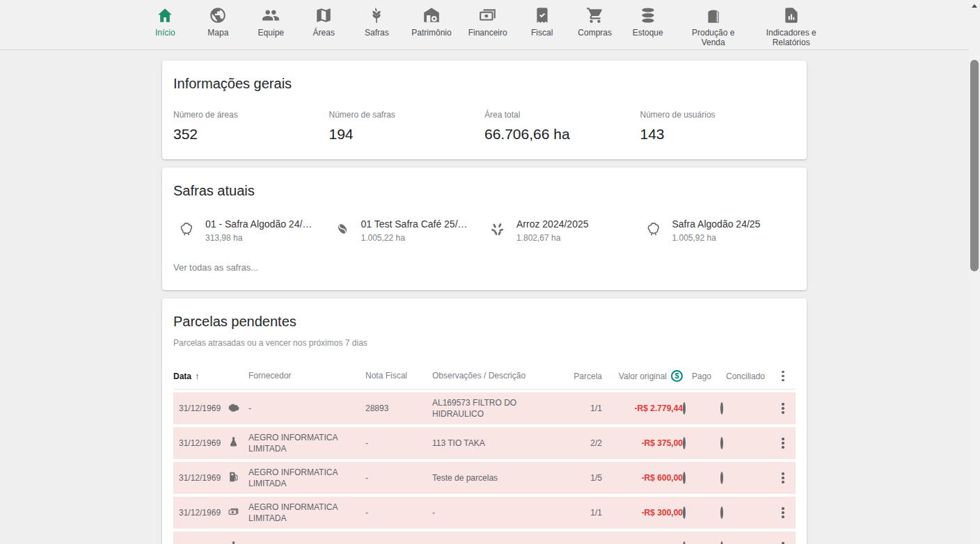  Describe the element at coordinates (432, 15) in the screenshot. I see `barn-tractor-icon` at that location.